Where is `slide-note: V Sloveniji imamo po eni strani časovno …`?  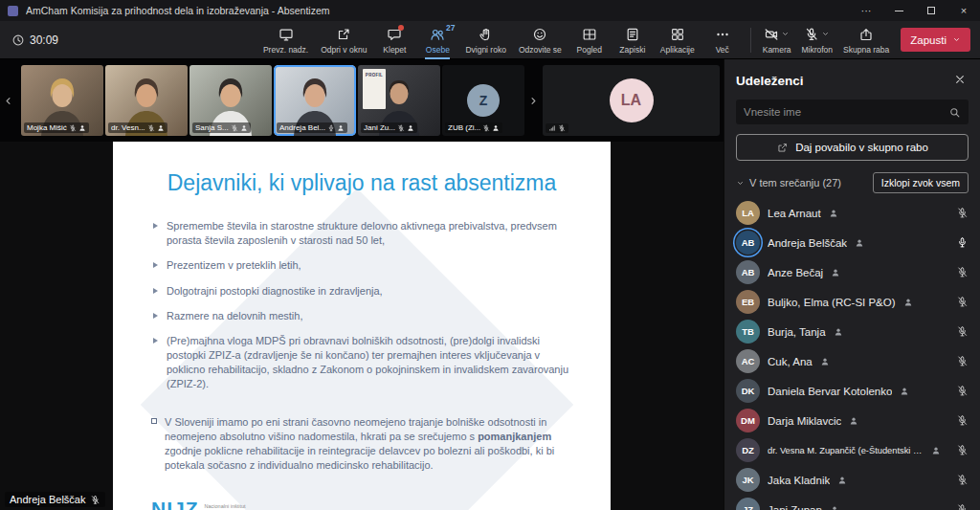 slide-note: V Sloveniji imamo po eni strani časovno … is located at coordinates (362, 444).